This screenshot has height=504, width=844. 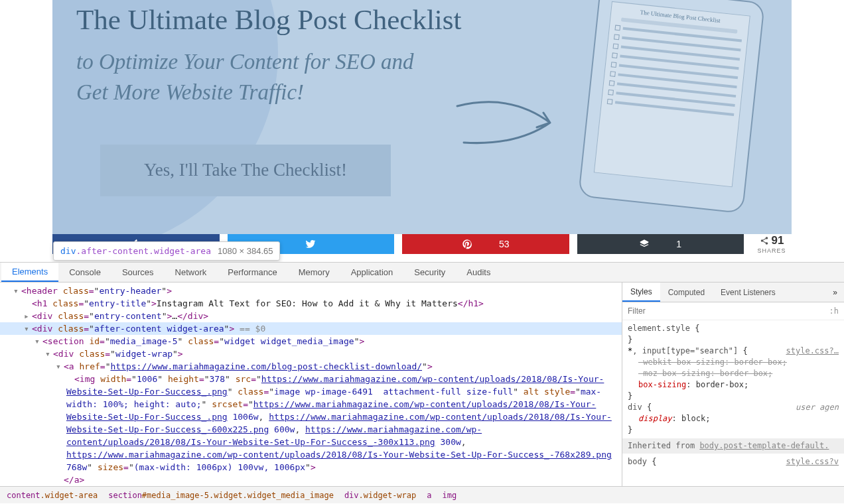 I want to click on breadcrumb-item: a, so click(x=429, y=495).